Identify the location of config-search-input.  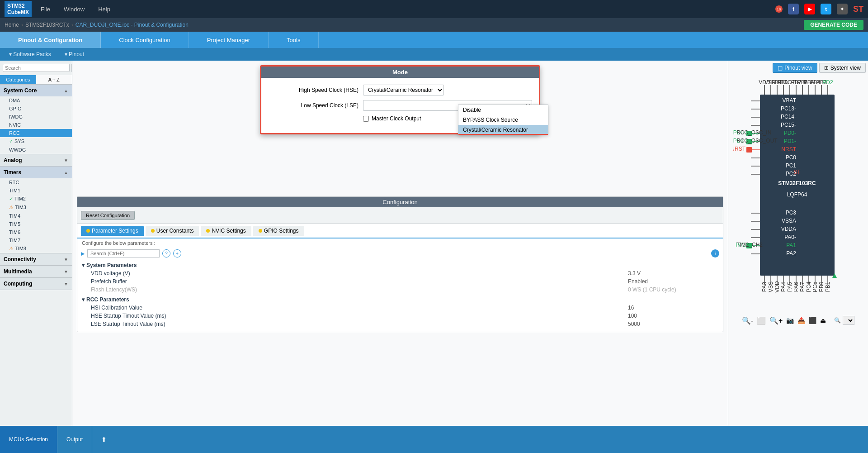
(123, 253).